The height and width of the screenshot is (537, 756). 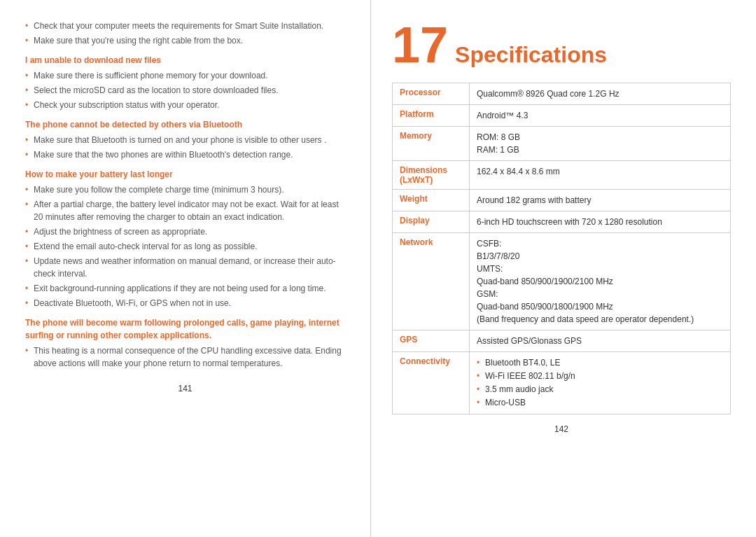 What do you see at coordinates (431, 384) in the screenshot?
I see `spec-label-connectivity: Connectivity` at bounding box center [431, 384].